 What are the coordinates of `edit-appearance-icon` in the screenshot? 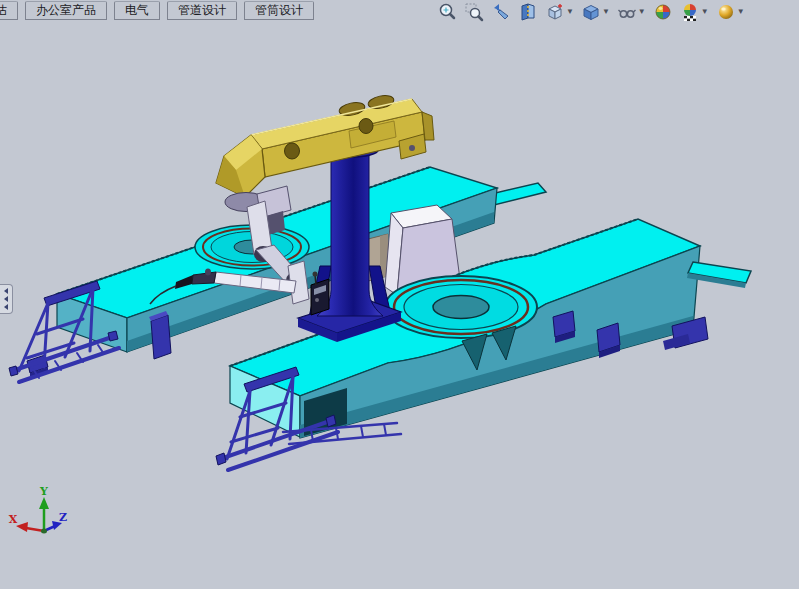 It's located at (663, 12).